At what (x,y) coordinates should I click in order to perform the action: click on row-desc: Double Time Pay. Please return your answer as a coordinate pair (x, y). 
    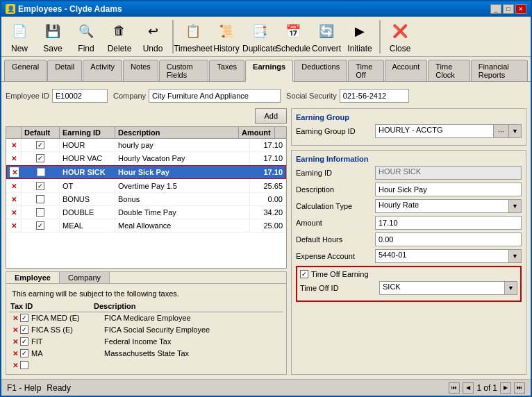
    Looking at the image, I should click on (183, 212).